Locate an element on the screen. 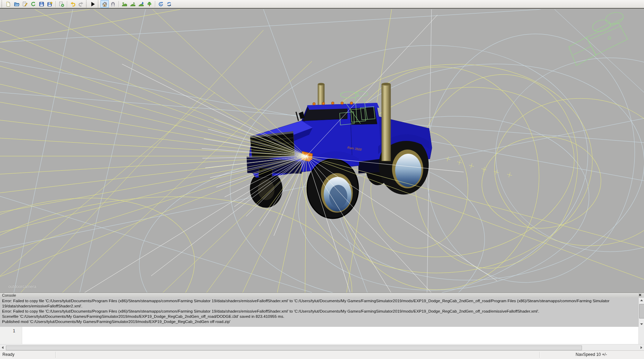  scroll-up-icon is located at coordinates (641, 300).